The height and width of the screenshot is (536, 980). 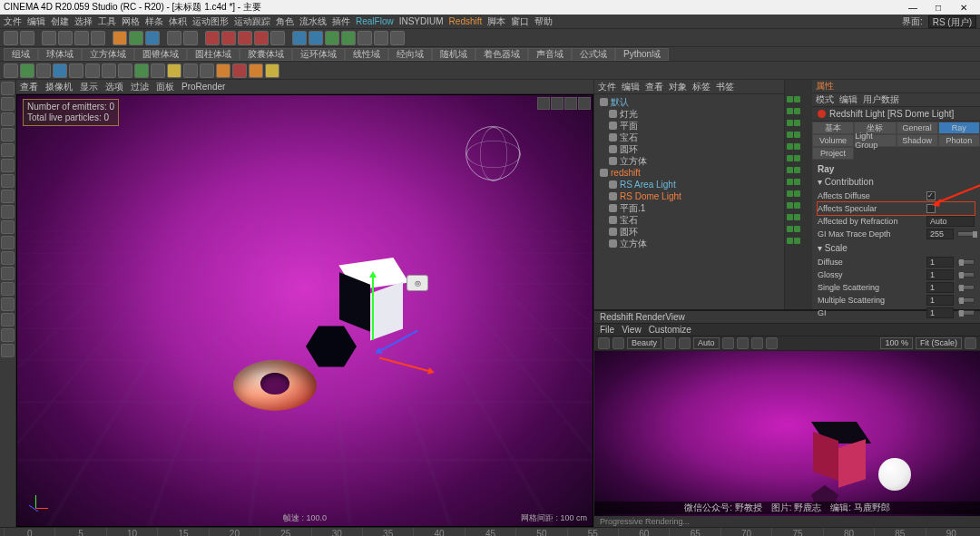 I want to click on move-tool-icon, so click(x=65, y=38).